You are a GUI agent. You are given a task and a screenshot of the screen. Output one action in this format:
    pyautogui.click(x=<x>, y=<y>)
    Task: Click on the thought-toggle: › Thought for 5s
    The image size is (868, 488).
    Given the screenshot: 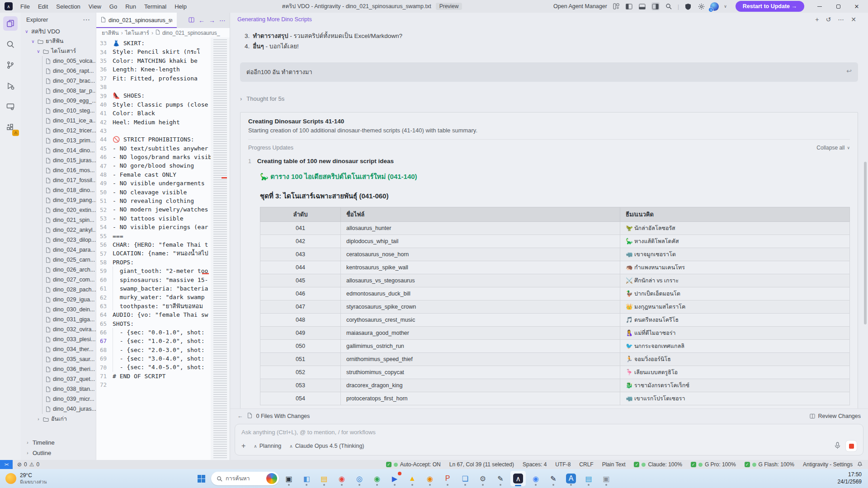 What is the action you would take?
    pyautogui.click(x=549, y=99)
    